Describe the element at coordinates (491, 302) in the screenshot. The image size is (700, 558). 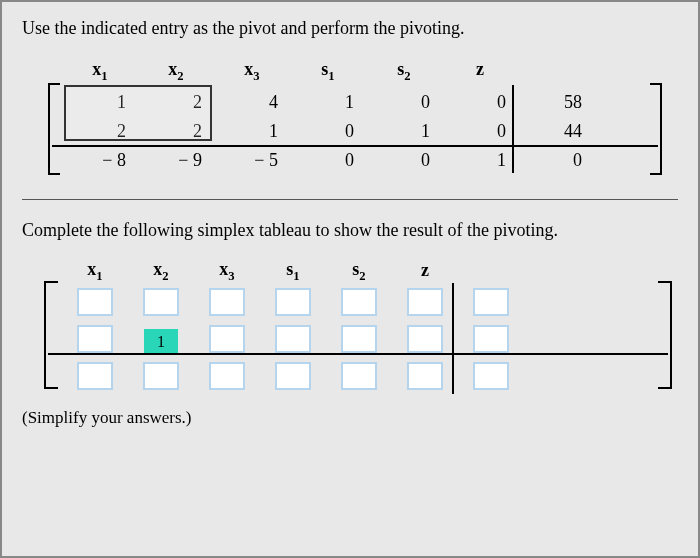
I see `answer-input-r0c6` at that location.